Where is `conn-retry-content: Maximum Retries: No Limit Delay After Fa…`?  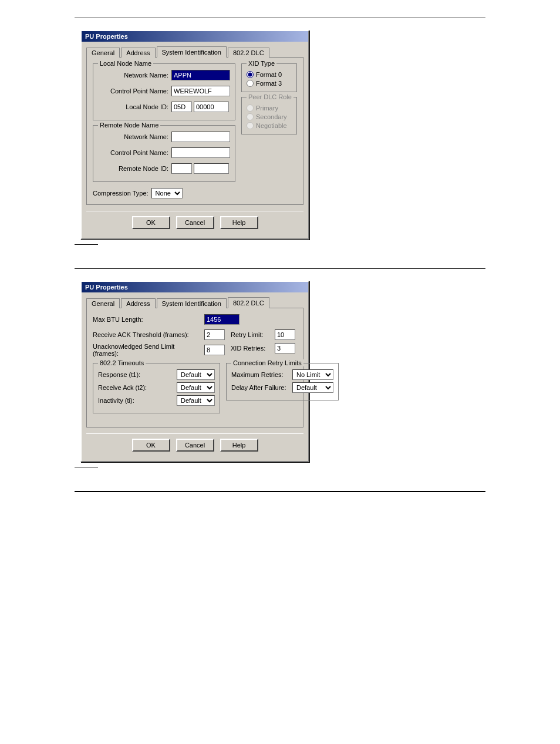 conn-retry-content: Maximum Retries: No Limit Delay After Fa… is located at coordinates (282, 381).